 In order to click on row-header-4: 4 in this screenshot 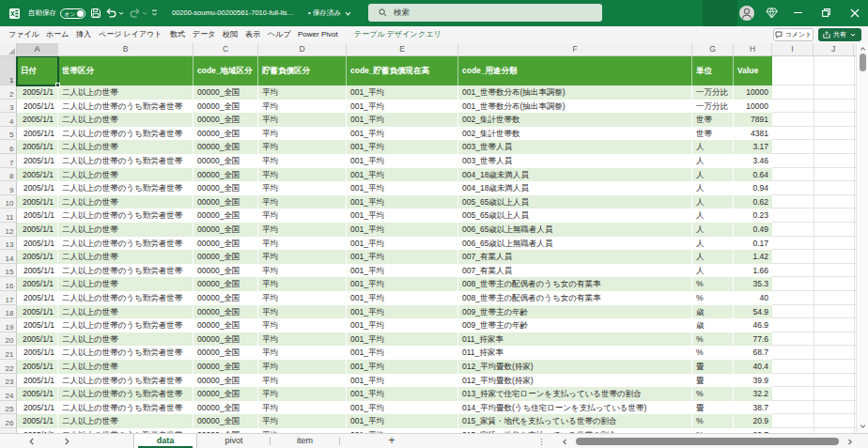, I will do `click(8, 120)`.